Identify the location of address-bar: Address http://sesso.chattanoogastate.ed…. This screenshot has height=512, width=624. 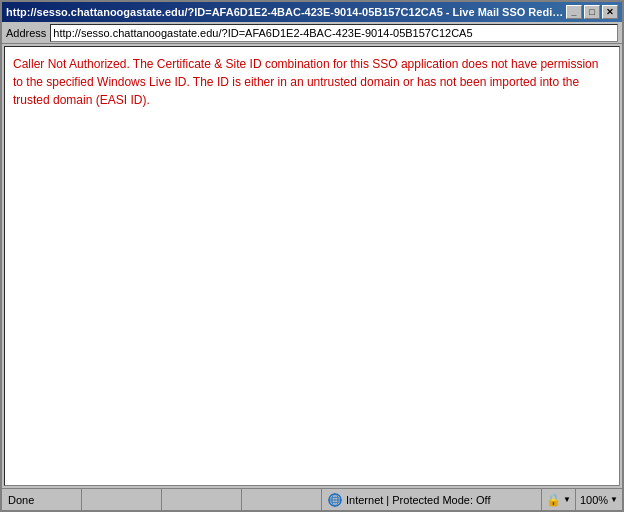
(312, 33).